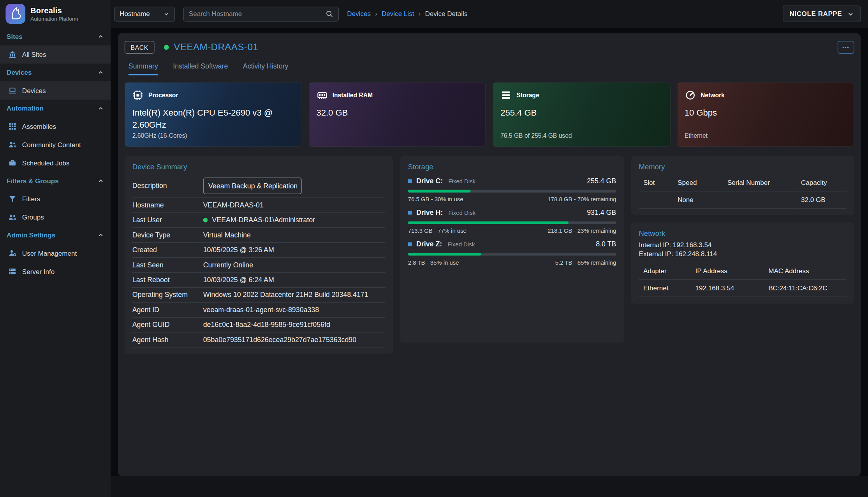 This screenshot has height=497, width=868. I want to click on memory-col-slot: Slot, so click(656, 183).